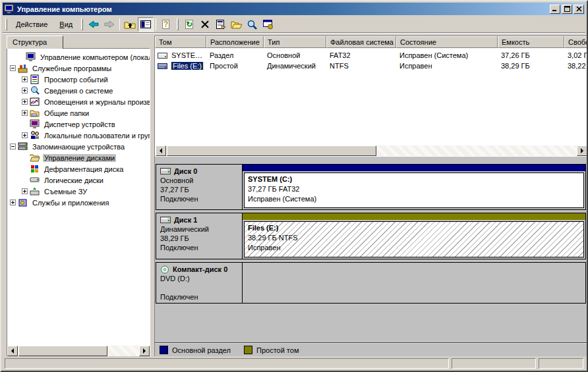 This screenshot has height=372, width=588. What do you see at coordinates (221, 24) in the screenshot?
I see `properties-icon` at bounding box center [221, 24].